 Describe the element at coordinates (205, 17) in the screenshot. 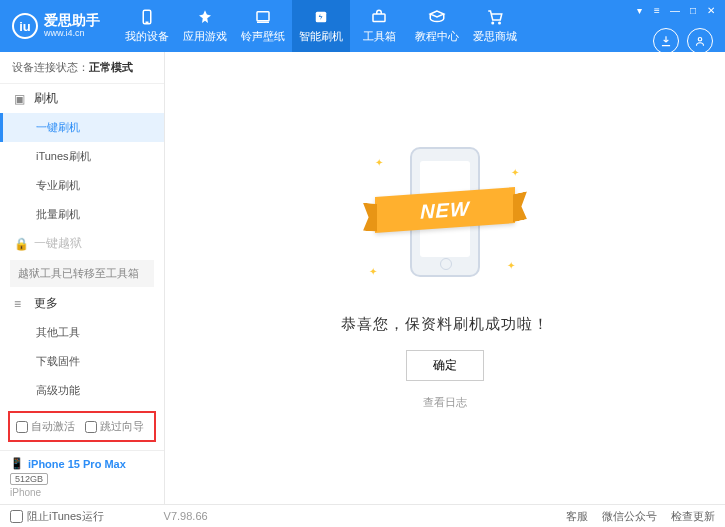

I see `apps-icon` at that location.